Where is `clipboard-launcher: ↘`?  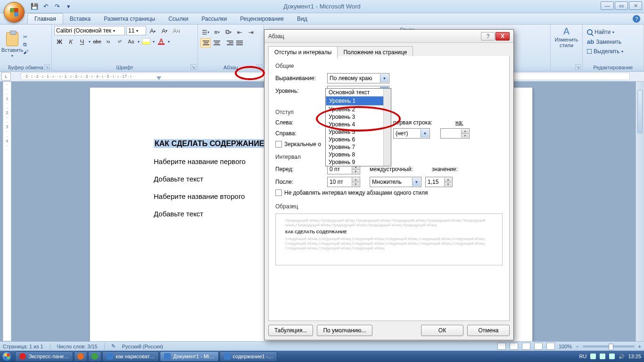 clipboard-launcher: ↘ is located at coordinates (47, 67).